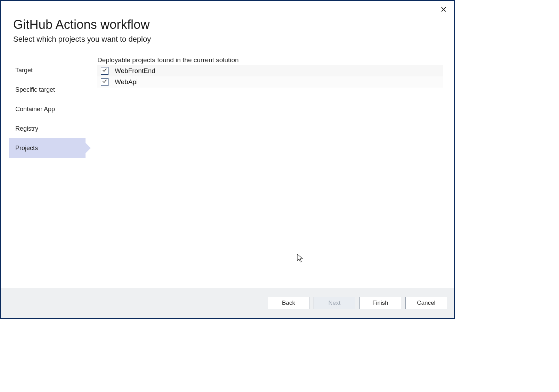  Describe the element at coordinates (35, 90) in the screenshot. I see `sidebar-item-label: Specific target` at that location.